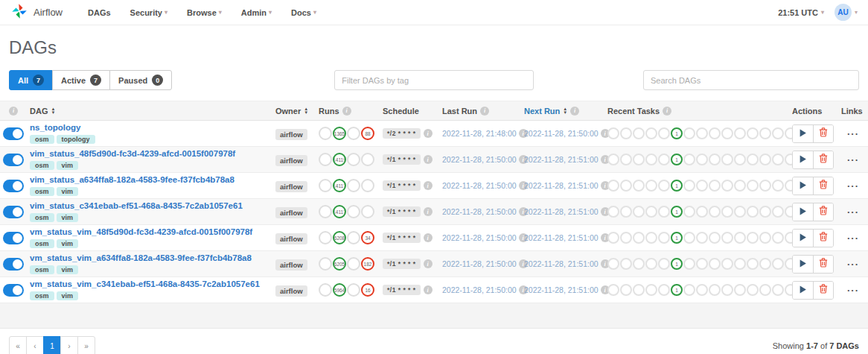 The height and width of the screenshot is (354, 868). I want to click on tab-paused: Paused0, so click(141, 80).